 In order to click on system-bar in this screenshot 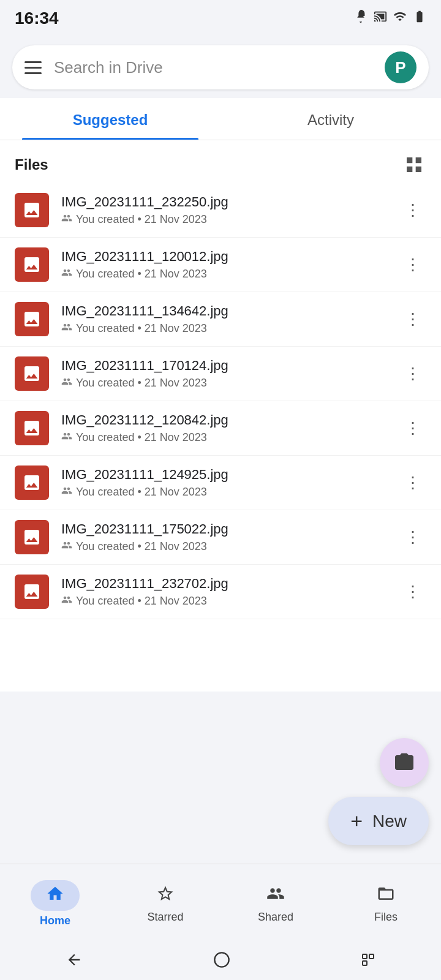, I will do `click(221, 962)`.